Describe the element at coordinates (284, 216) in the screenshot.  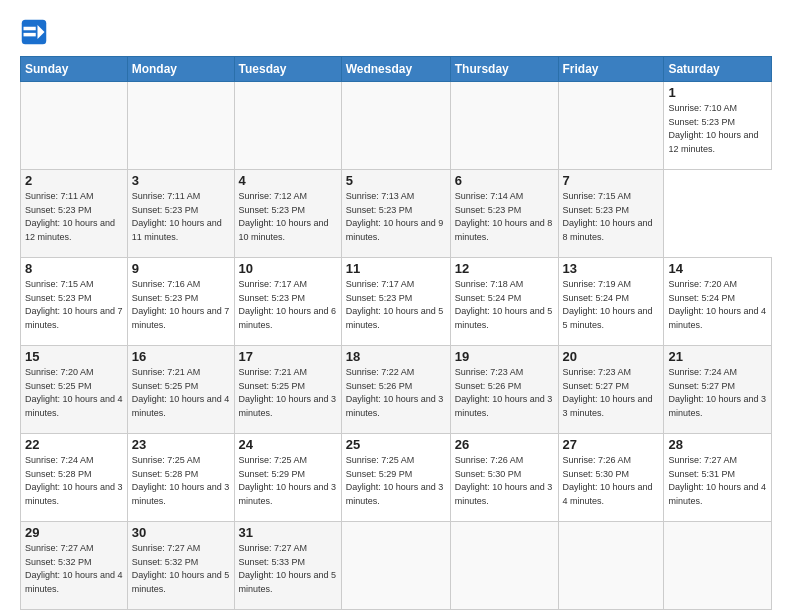
I see `day-info: Sunrise: 7:12 AMSunset: 5:23 PMDaylight:…` at that location.